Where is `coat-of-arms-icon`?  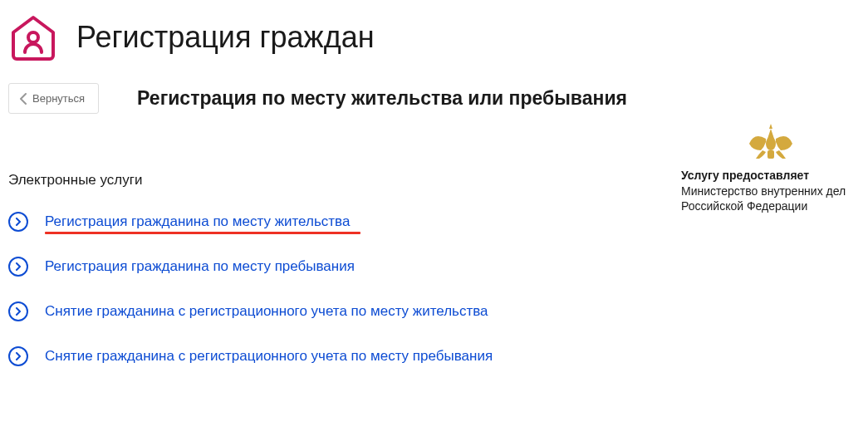 coat-of-arms-icon is located at coordinates (771, 142).